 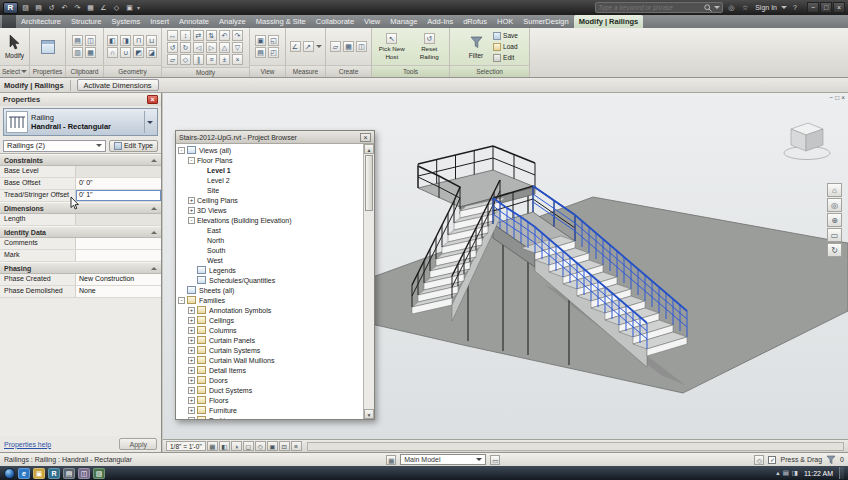 I want to click on delete-icon: ×, so click(x=238, y=60).